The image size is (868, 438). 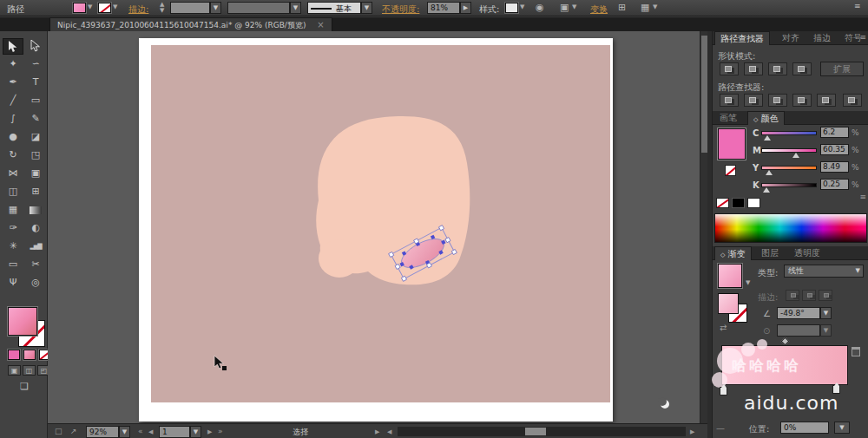 What do you see at coordinates (802, 69) in the screenshot?
I see `exclude-button` at bounding box center [802, 69].